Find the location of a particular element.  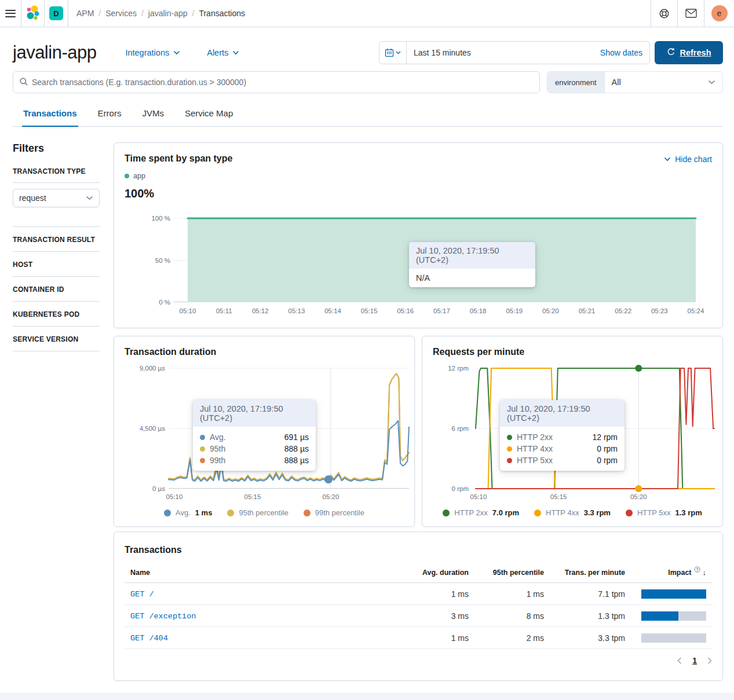

breadcrumb-item: Services is located at coordinates (121, 13).